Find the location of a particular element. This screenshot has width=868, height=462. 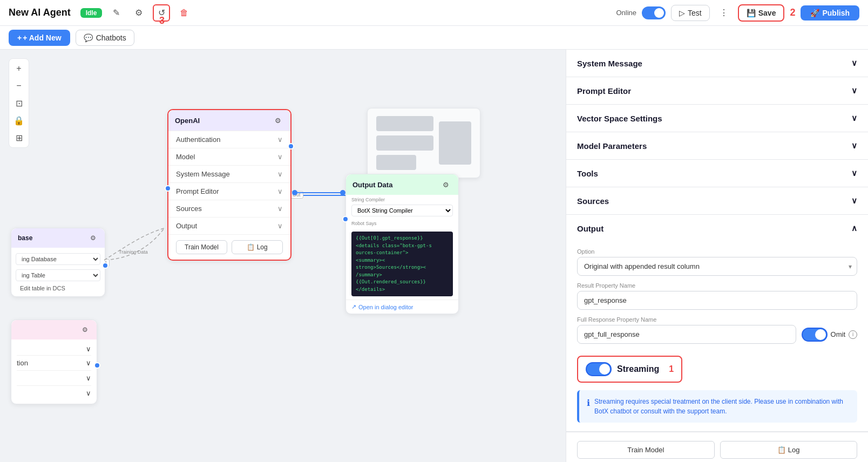

bottom-row4: ∨ is located at coordinates (54, 393).